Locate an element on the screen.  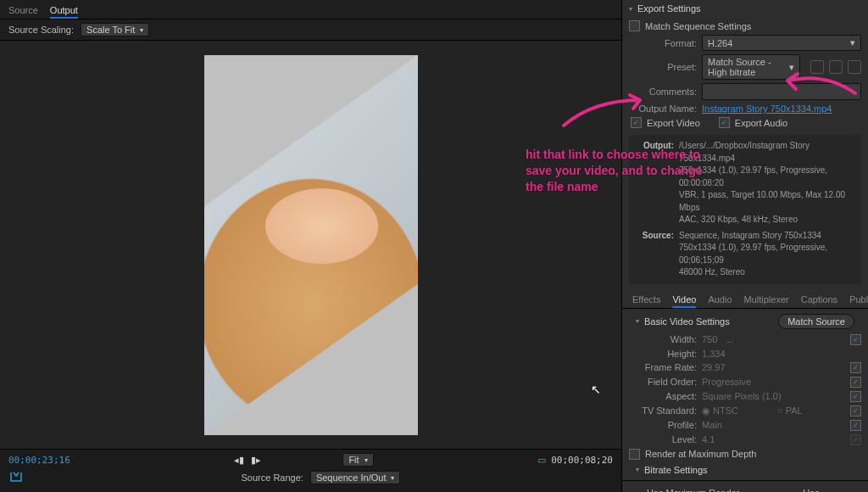
preview-tabs: Source Output is located at coordinates (310, 10).